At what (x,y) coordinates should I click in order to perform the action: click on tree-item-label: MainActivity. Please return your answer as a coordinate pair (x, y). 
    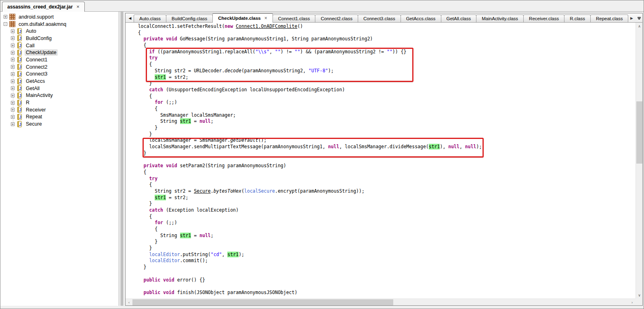
    Looking at the image, I should click on (40, 95).